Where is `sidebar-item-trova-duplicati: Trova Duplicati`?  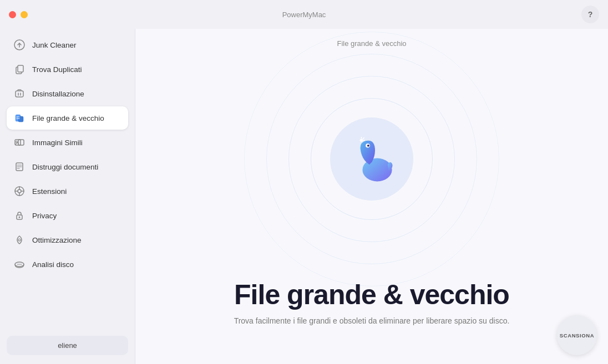
sidebar-item-trova-duplicati: Trova Duplicati is located at coordinates (68, 69).